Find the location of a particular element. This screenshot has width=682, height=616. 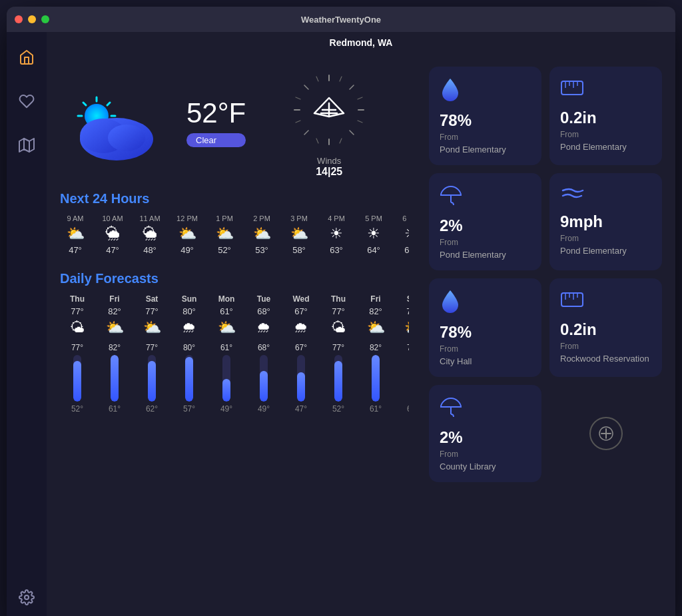

sidebar-item-home is located at coordinates (27, 57).